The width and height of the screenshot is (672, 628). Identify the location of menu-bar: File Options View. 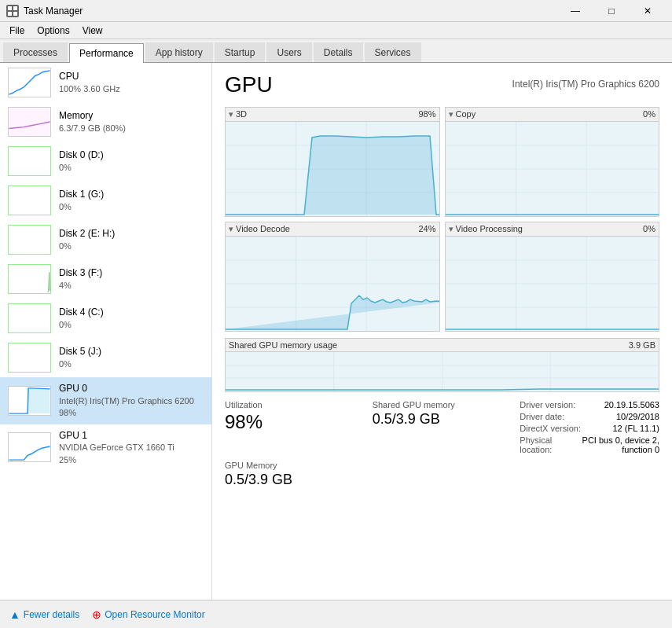
(336, 31).